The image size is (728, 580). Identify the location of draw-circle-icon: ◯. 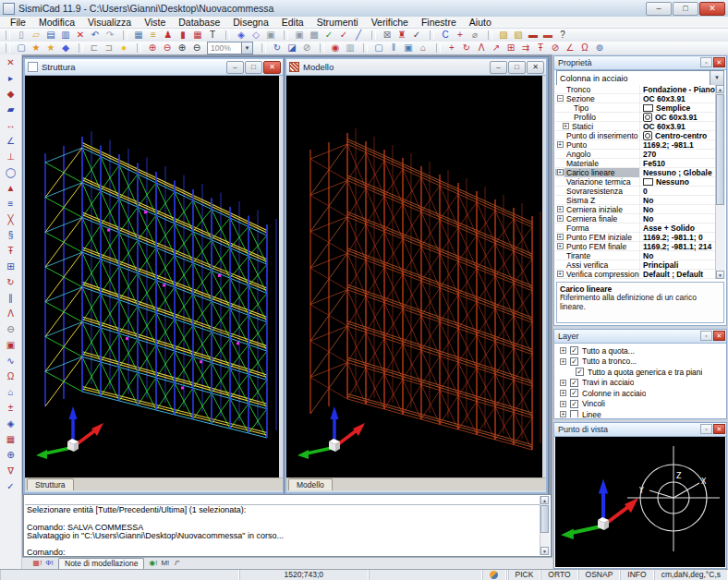
(11, 174).